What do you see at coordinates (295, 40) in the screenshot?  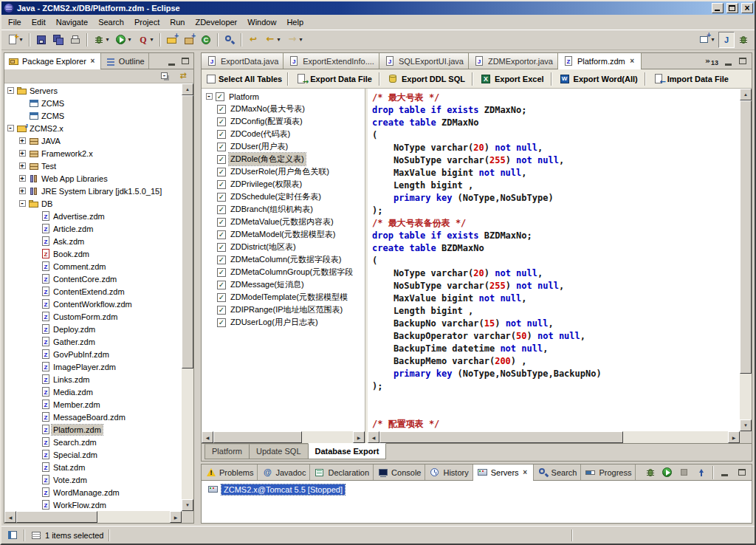 I see `forward-button` at bounding box center [295, 40].